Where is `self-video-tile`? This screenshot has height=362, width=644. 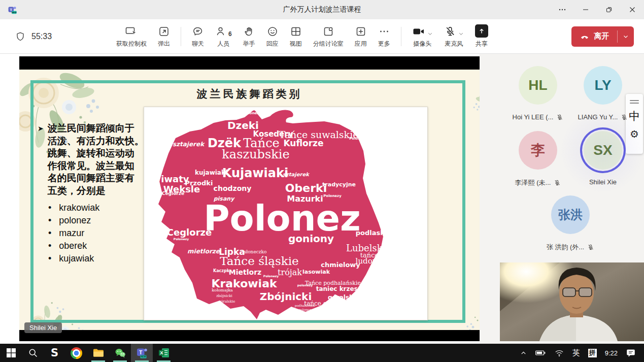
self-video-tile is located at coordinates (572, 302).